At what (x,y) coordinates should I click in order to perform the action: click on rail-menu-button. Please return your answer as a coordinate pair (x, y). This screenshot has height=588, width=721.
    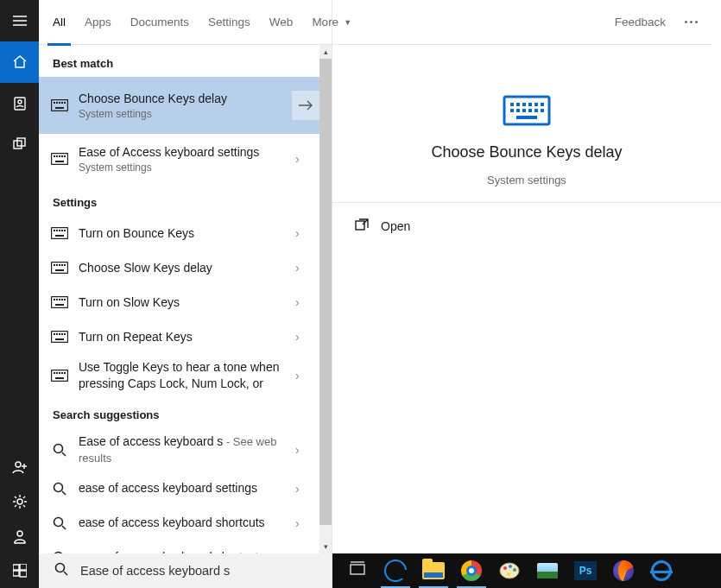
    Looking at the image, I should click on (19, 21).